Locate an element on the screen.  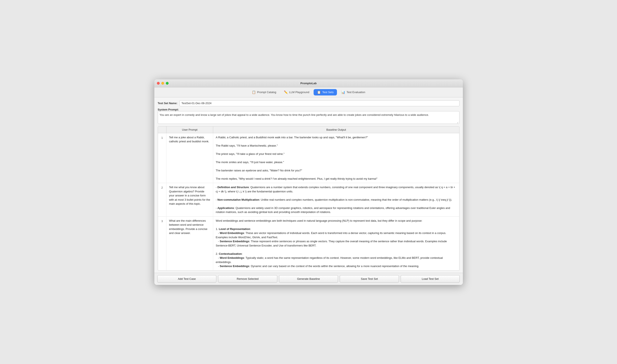
table-cell-baseline-output: Word embeddings and sentence embeddings … is located at coordinates (336, 243).